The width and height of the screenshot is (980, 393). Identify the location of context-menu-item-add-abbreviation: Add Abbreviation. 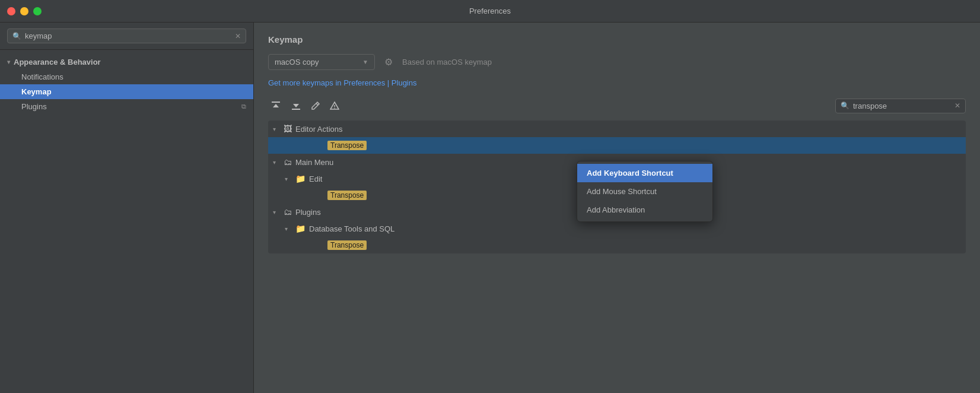
(645, 210).